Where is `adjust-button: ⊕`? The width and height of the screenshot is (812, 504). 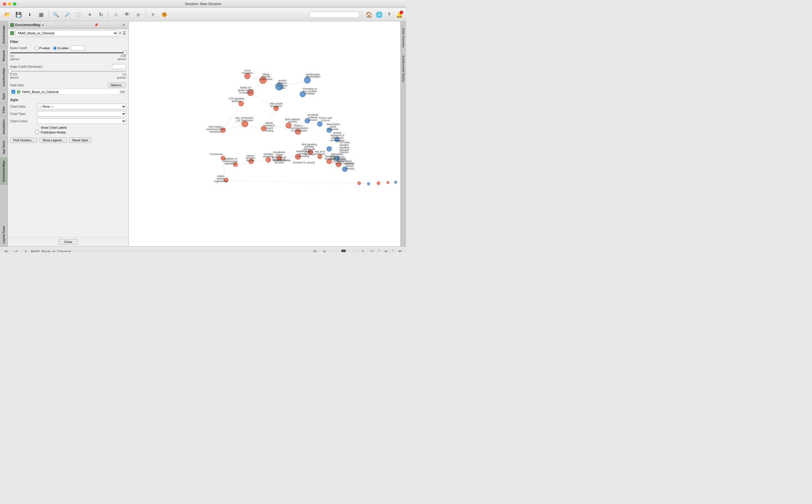
adjust-button: ⊕ is located at coordinates (386, 250).